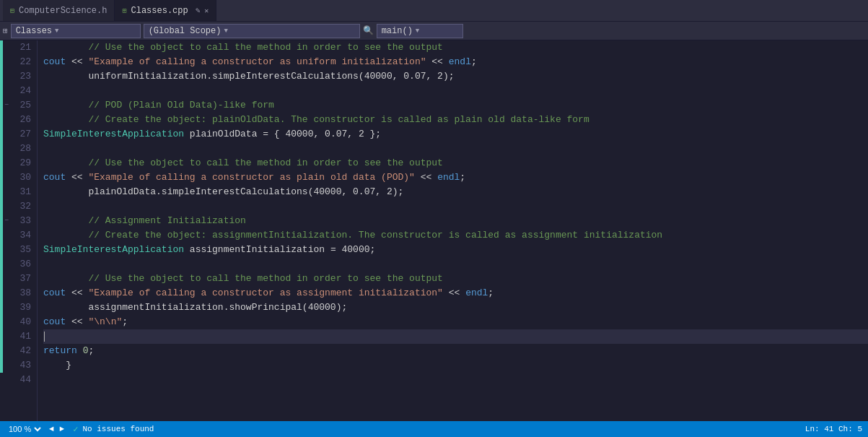  I want to click on classes-dropdown: Classes ▼, so click(76, 31).